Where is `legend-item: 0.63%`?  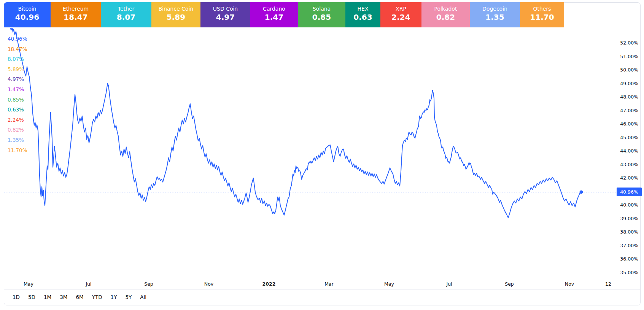
legend-item: 0.63% is located at coordinates (16, 110).